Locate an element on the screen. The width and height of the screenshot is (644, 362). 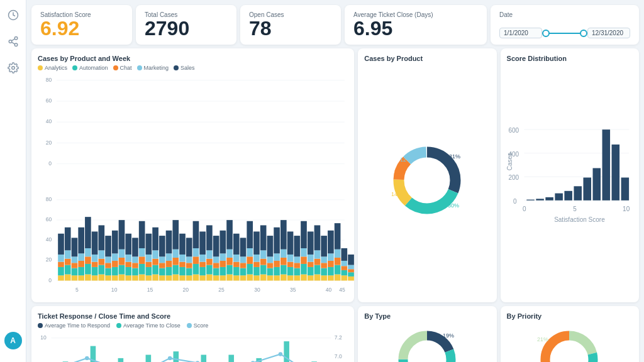
date-slider is located at coordinates (565, 33).